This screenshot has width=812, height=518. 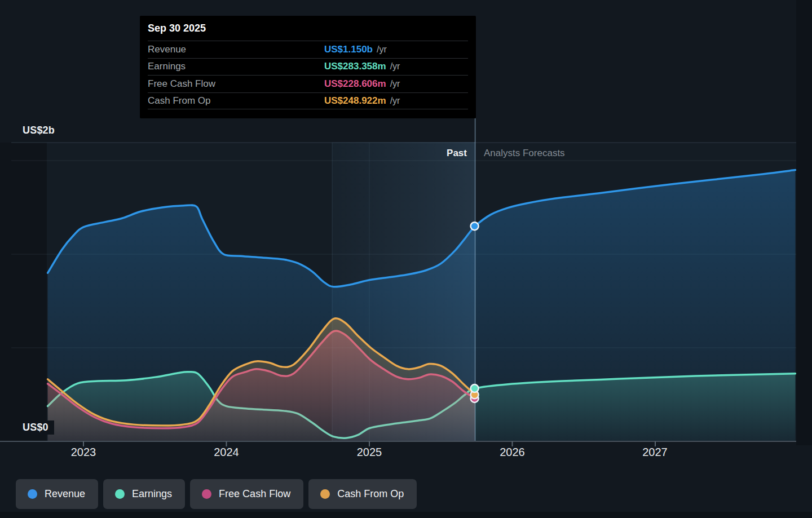 What do you see at coordinates (370, 452) in the screenshot?
I see `x-tick-2025: 2025` at bounding box center [370, 452].